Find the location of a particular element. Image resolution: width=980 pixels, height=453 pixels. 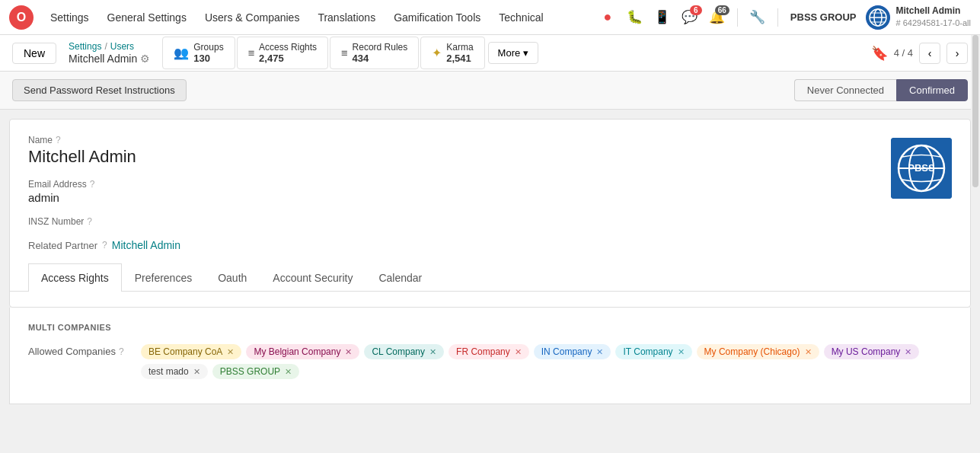

remove-pbss-group: ✕ is located at coordinates (288, 372).